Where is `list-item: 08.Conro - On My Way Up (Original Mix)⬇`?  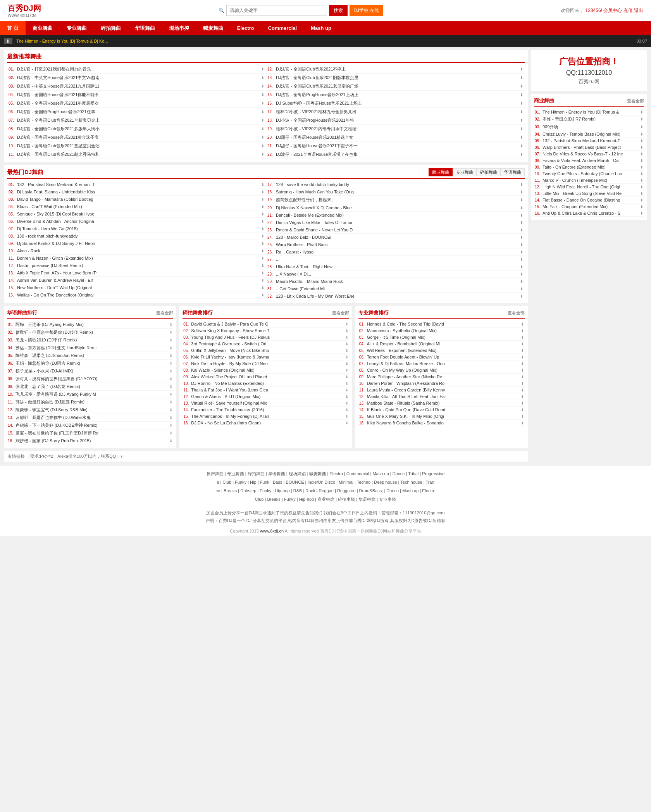
list-item: 08.Conro - On My Way Up (Original Mix)⬇ is located at coordinates (442, 371).